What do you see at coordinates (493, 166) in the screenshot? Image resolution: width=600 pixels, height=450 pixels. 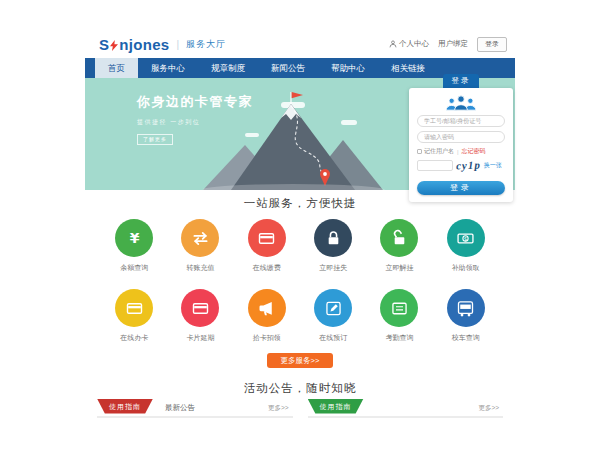 I see `captcha-refresh-link: 换一张` at bounding box center [493, 166].